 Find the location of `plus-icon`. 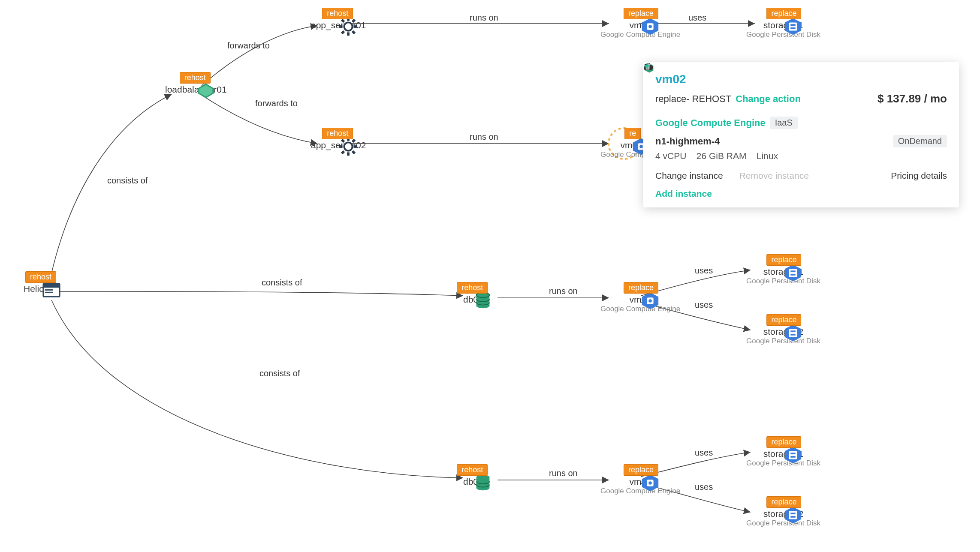

plus-icon is located at coordinates (647, 66).